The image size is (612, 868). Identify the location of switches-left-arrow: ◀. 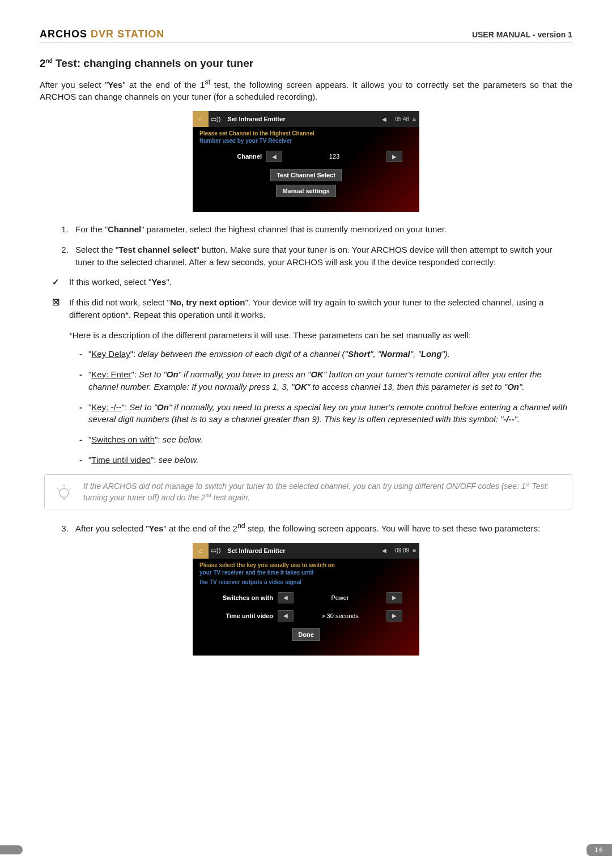
(286, 598).